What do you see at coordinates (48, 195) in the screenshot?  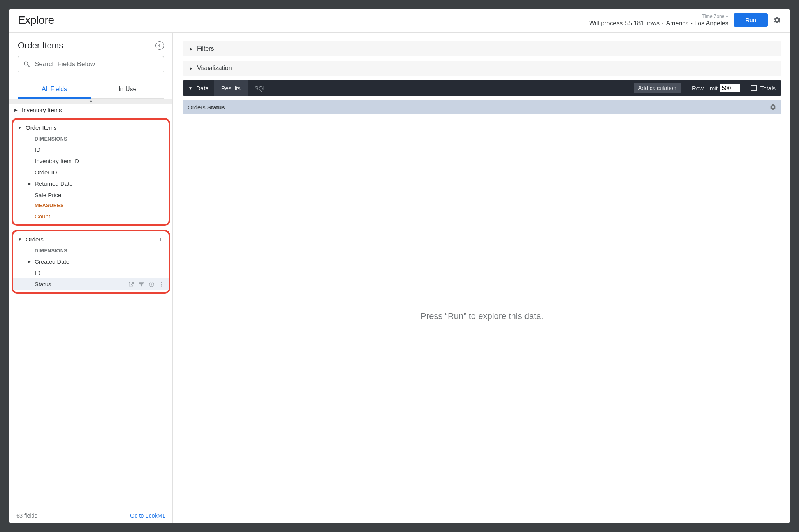 I see `field-label: Sale Price` at bounding box center [48, 195].